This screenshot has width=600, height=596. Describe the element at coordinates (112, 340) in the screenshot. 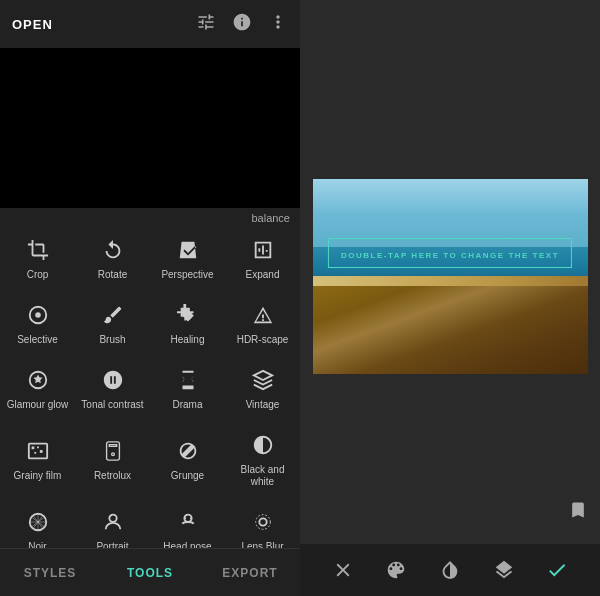

I see `brush-label: Brush` at that location.